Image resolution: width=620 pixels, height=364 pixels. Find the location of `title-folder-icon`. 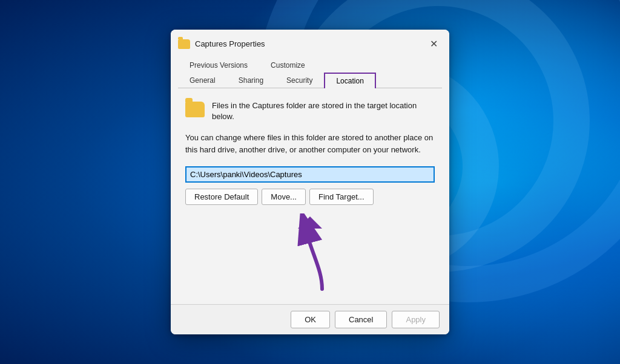

title-folder-icon is located at coordinates (184, 44).